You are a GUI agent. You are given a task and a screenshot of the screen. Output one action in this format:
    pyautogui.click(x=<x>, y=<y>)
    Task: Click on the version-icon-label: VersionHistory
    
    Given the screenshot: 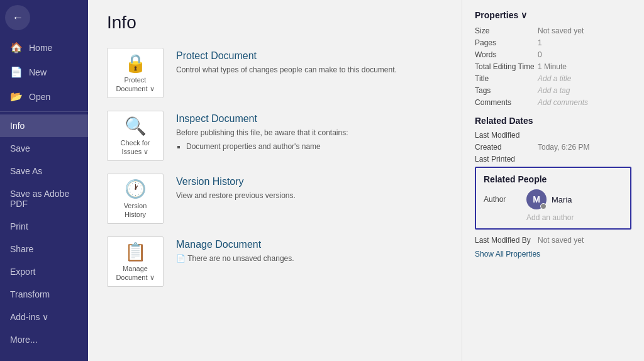 What is the action you would take?
    pyautogui.click(x=136, y=210)
    